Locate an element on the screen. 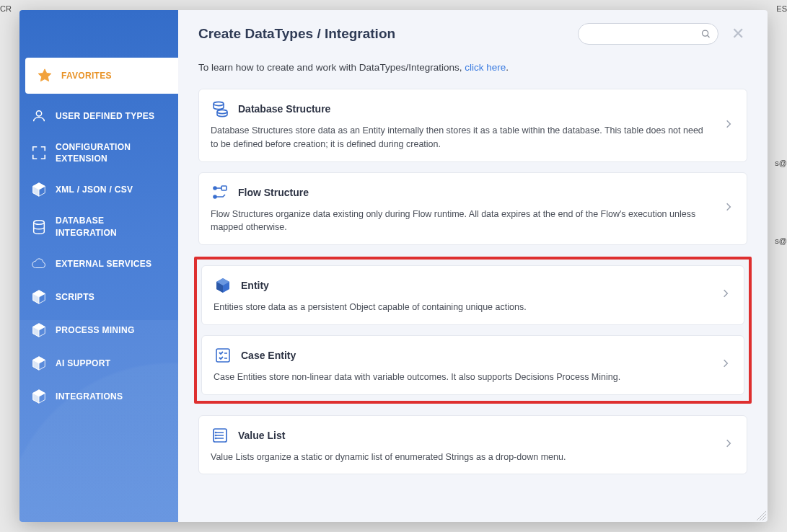  intro-suffix: . is located at coordinates (507, 68).